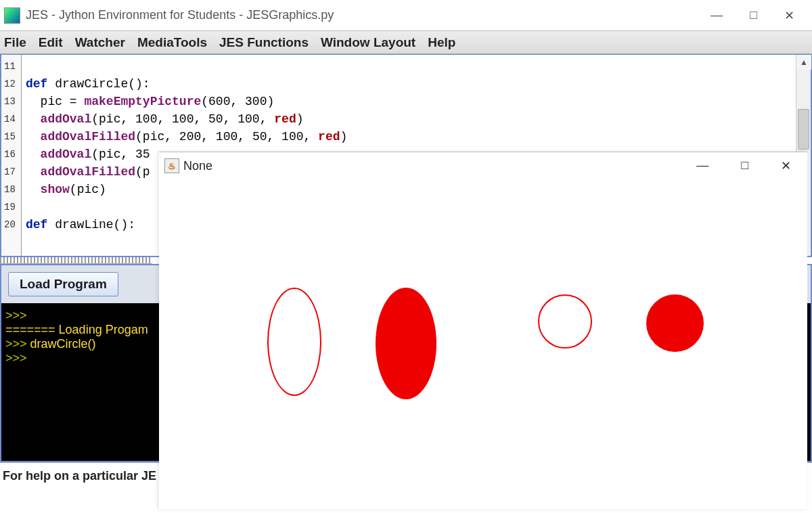 Image resolution: width=812 pixels, height=513 pixels. Describe the element at coordinates (406, 15) in the screenshot. I see `main-titlebar: JES - Jython Environment for Students - …` at that location.